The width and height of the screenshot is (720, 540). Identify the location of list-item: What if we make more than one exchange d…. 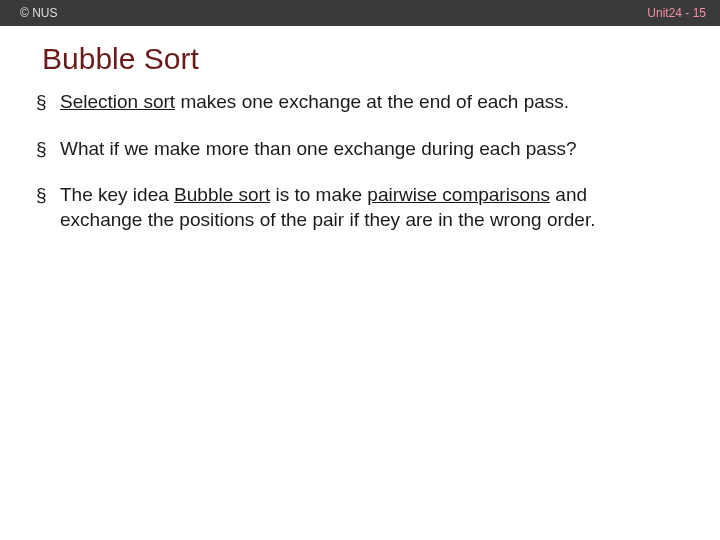
(350, 150).